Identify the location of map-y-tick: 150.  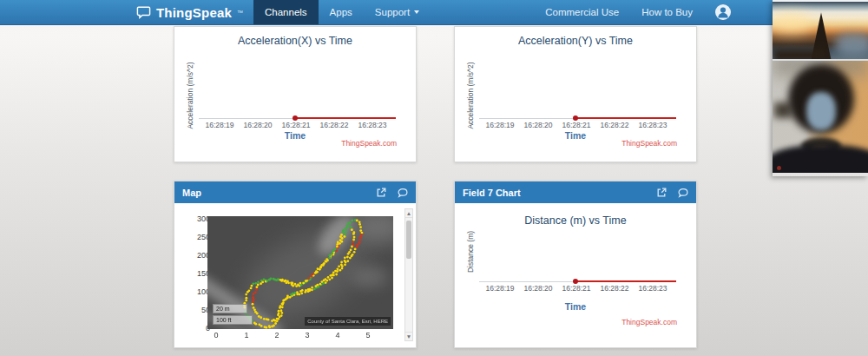
(198, 274).